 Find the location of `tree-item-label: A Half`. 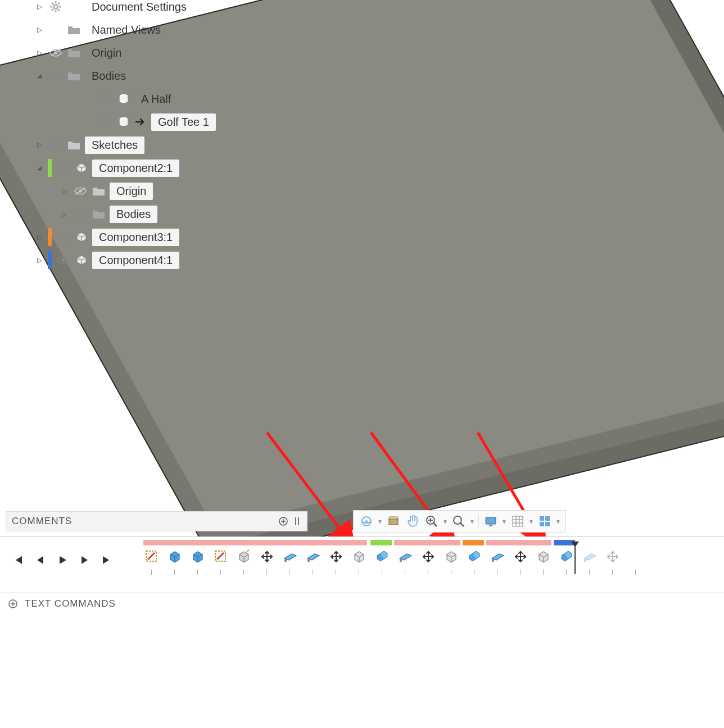

tree-item-label: A Half is located at coordinates (156, 99).